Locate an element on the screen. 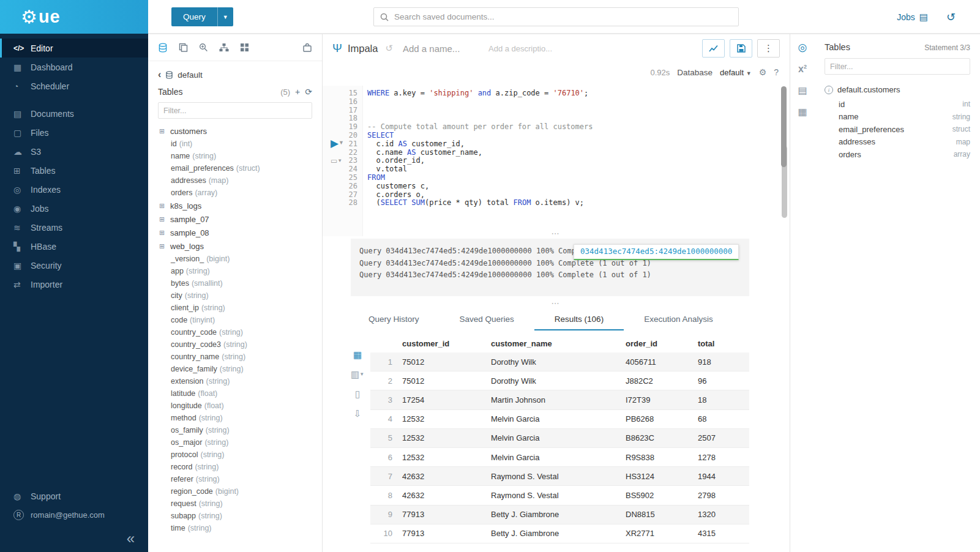 This screenshot has height=552, width=980. assist-documents-icon is located at coordinates (184, 48).